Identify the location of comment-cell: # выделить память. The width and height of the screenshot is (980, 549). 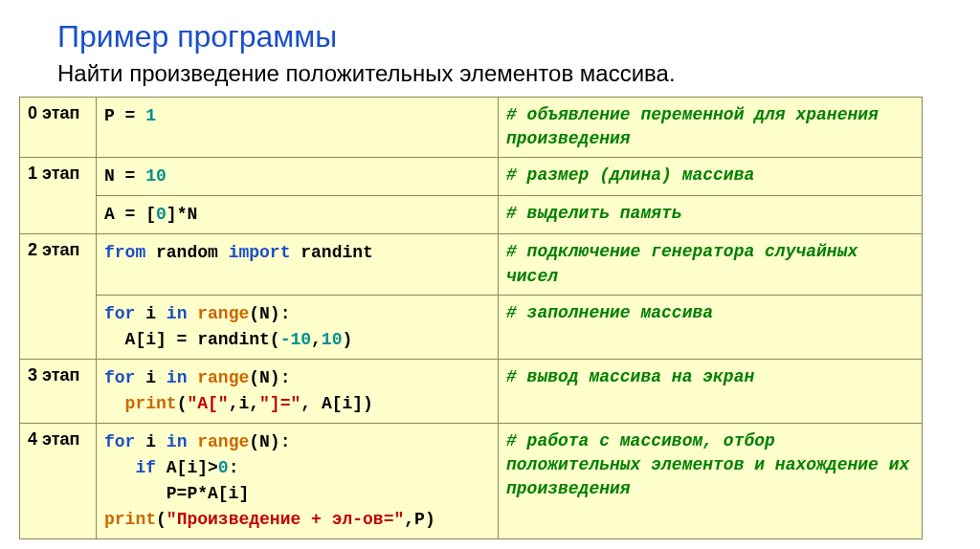
(710, 215).